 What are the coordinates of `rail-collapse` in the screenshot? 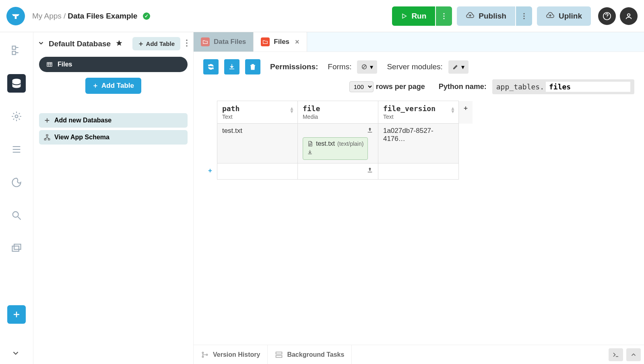 It's located at (16, 354).